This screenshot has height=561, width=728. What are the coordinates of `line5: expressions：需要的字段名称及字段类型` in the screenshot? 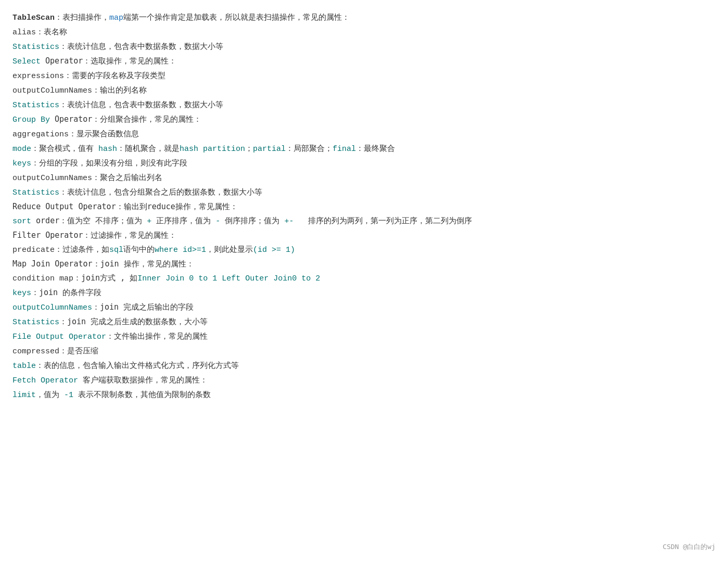 It's located at (364, 76).